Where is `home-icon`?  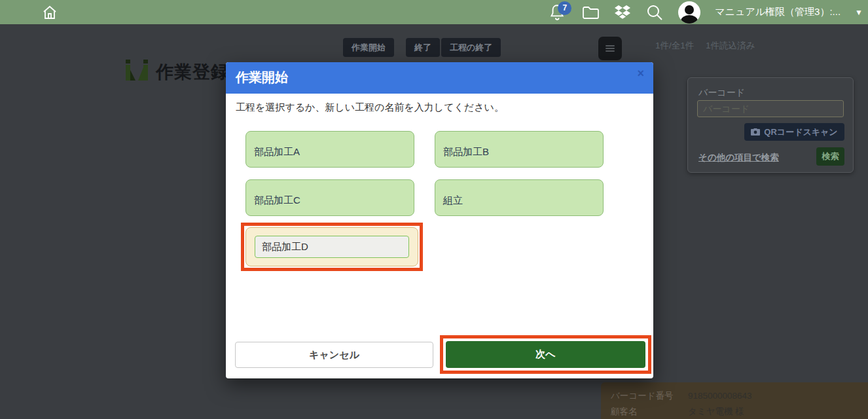 home-icon is located at coordinates (50, 12).